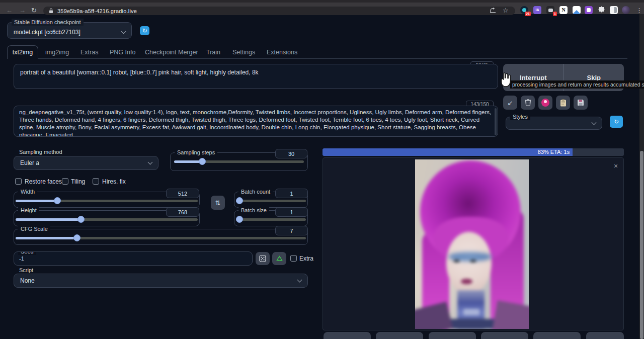 This screenshot has height=339, width=644. What do you see at coordinates (256, 76) in the screenshot?
I see `prompt-input: portrait of a beautiful [woman::0.1] rob…` at bounding box center [256, 76].